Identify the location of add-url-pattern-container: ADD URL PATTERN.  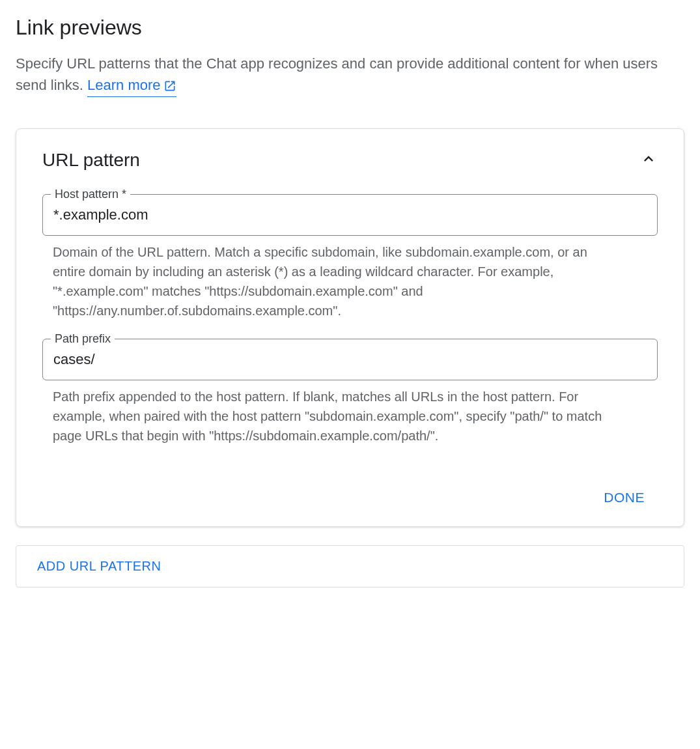
(350, 567).